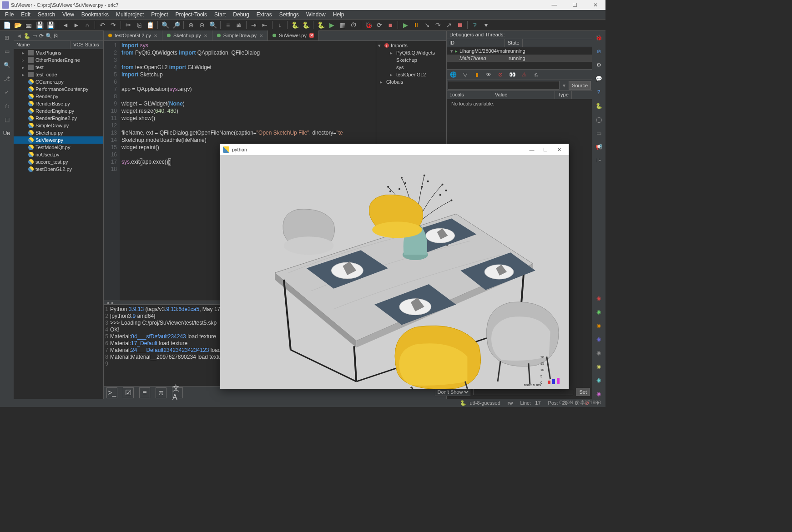 Image resolution: width=792 pixels, height=532 pixels. What do you see at coordinates (368, 25) in the screenshot?
I see `debug-icon: 🐞` at bounding box center [368, 25].